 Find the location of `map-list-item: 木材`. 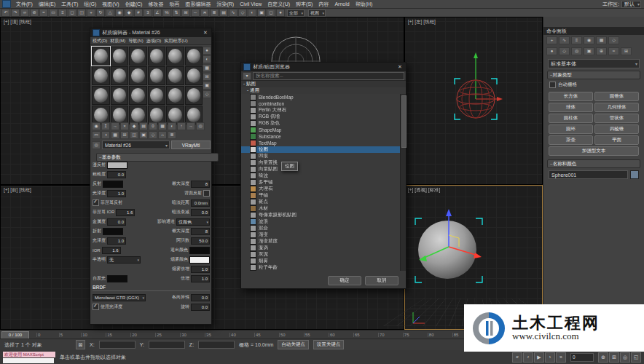

map-list-item: 木材 is located at coordinates (323, 208).